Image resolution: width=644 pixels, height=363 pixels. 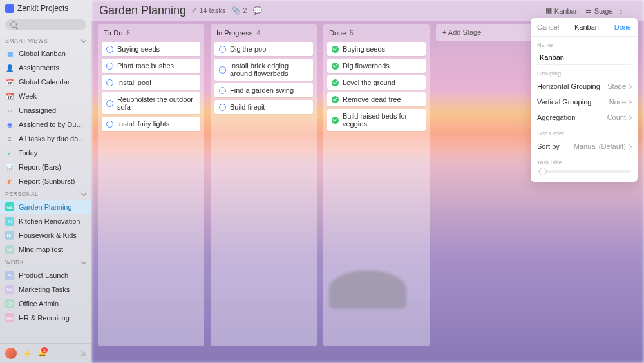 I want to click on task-card: Remove dead tree, so click(x=376, y=99).